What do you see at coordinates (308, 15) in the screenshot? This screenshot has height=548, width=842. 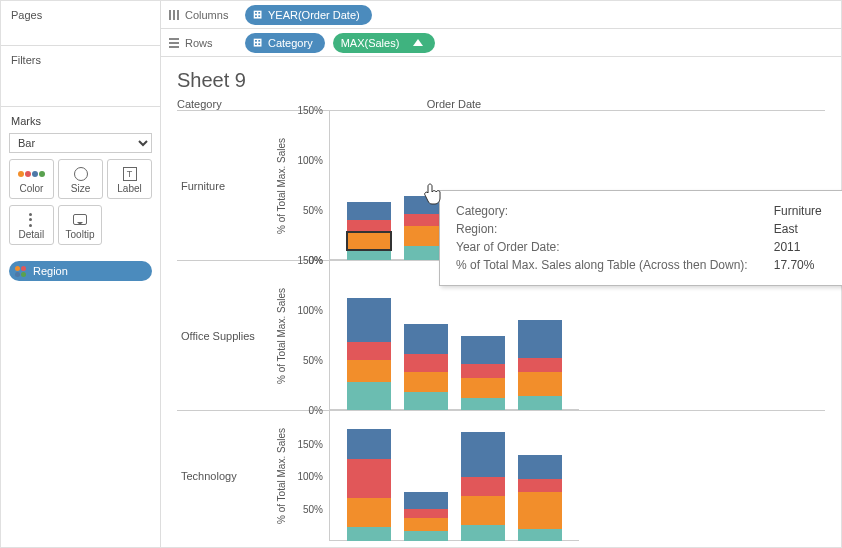 I see `pill-year-order-date-: ⊞YEAR(Order Date)` at bounding box center [308, 15].